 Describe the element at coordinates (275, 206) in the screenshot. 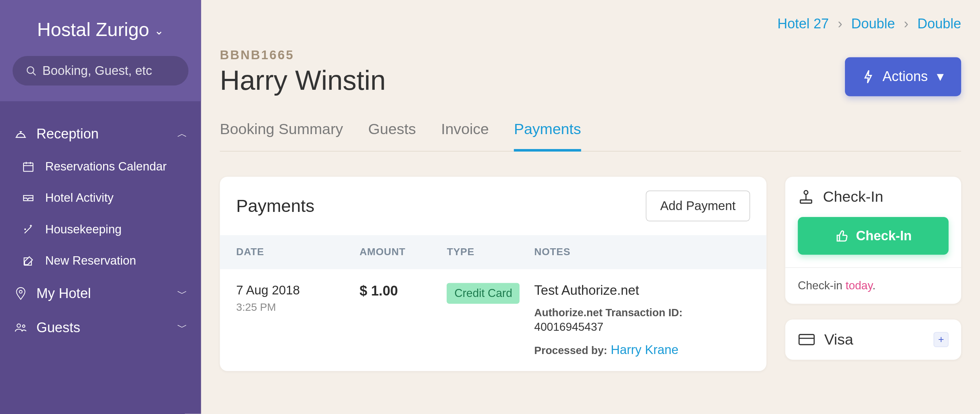

I see `payments-title: Payments` at that location.